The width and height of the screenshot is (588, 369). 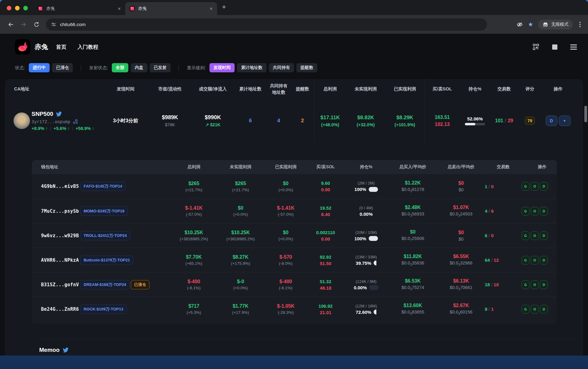 I want to click on filter-chip: 内盘, so click(x=139, y=68).